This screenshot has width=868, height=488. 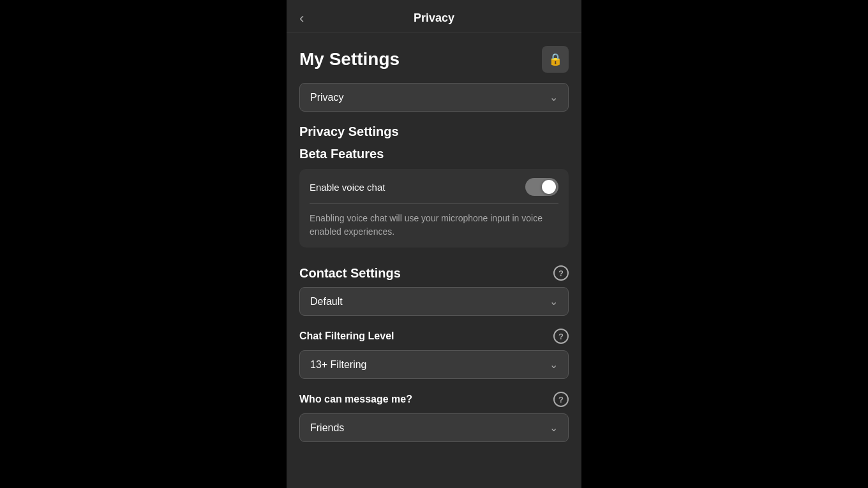 I want to click on contact-settings-row: Contact Settings ?, so click(x=434, y=273).